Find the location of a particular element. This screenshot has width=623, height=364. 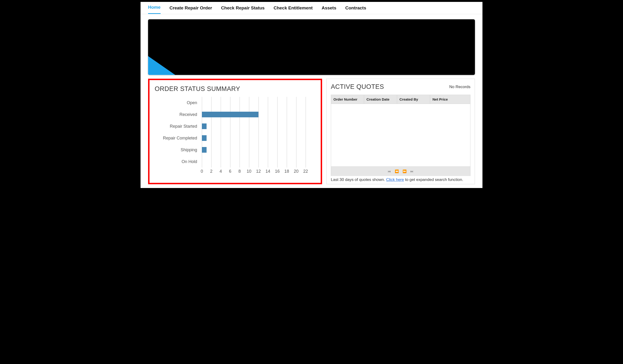

nav-create-repair-order: Create Repair Order is located at coordinates (191, 10).